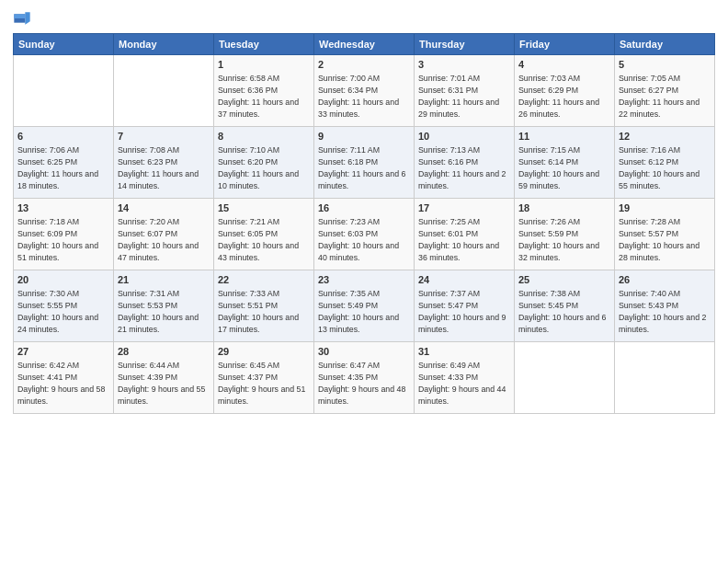 The image size is (728, 563). I want to click on day-info: Sunrise: 7:00 AM Sunset: 6:34 PM Dayligh…, so click(364, 96).